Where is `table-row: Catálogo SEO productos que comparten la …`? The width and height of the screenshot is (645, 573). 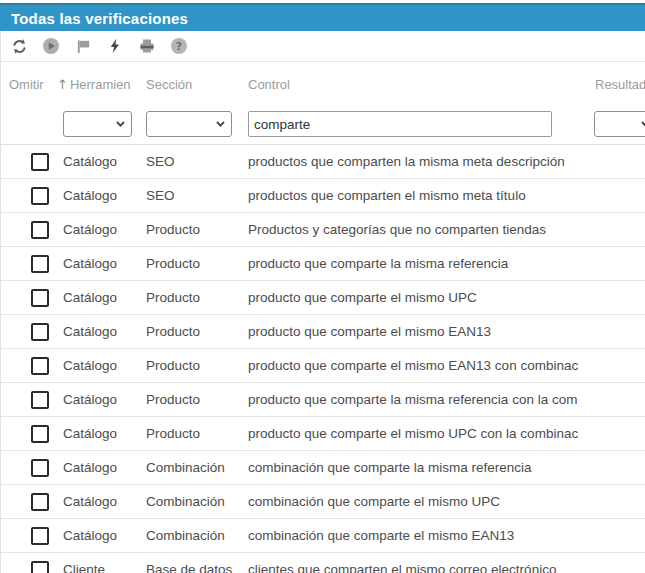
table-row: Catálogo SEO productos que comparten la … is located at coordinates (323, 162).